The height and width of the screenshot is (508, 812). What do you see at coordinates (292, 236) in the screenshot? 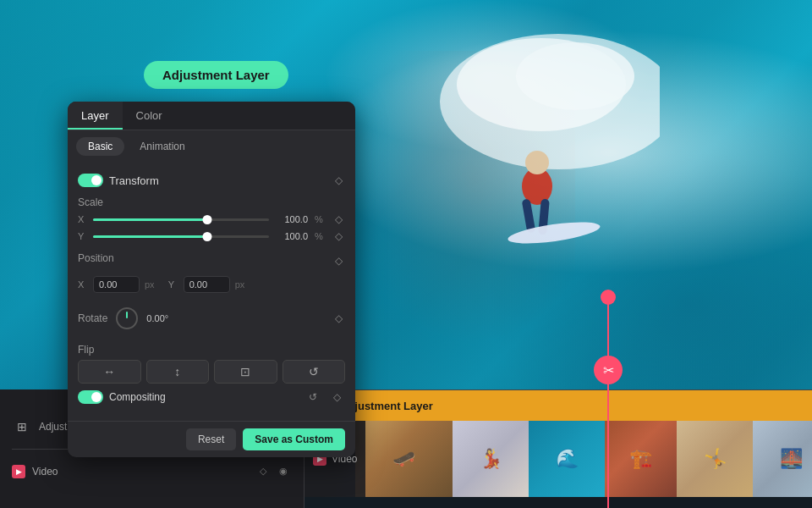
I see `scale-y-value: 100.0` at bounding box center [292, 236].